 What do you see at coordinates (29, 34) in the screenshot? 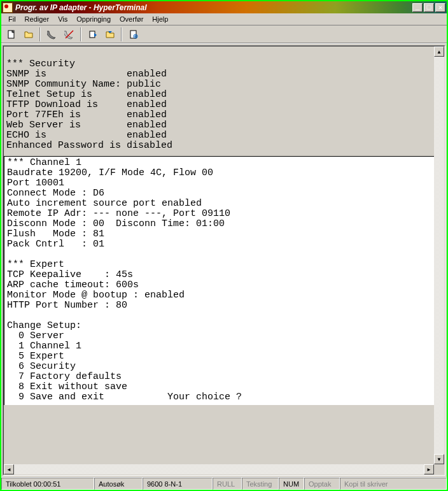
I see `open-icon` at bounding box center [29, 34].